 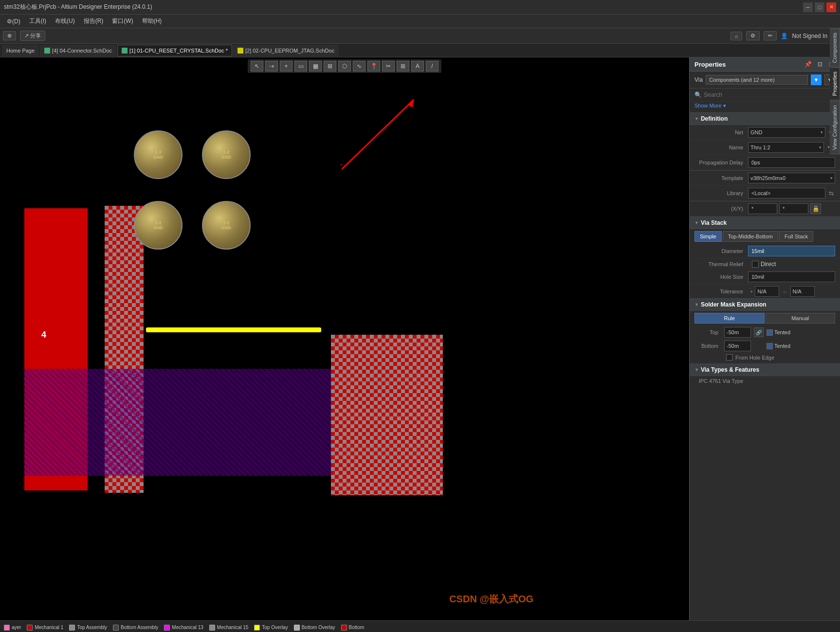 What do you see at coordinates (359, 66) in the screenshot?
I see `arc-btn: ∿` at bounding box center [359, 66].